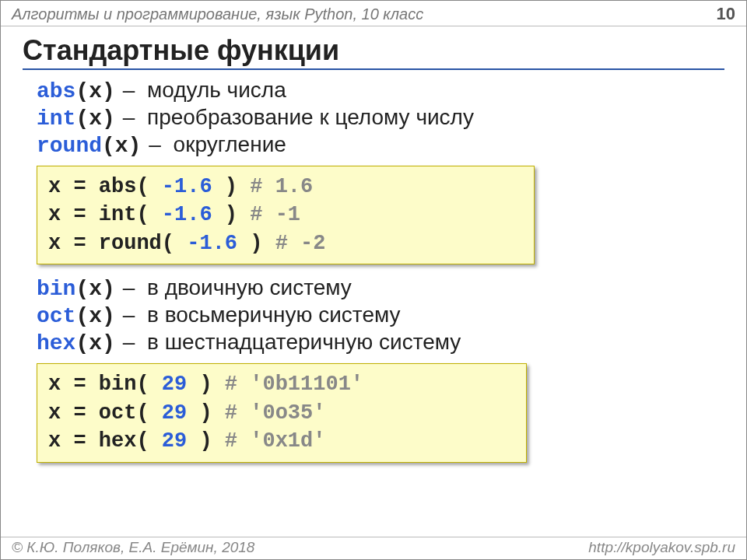 The image size is (747, 560). I want to click on function-desc: в двоичную систему, so click(249, 288).